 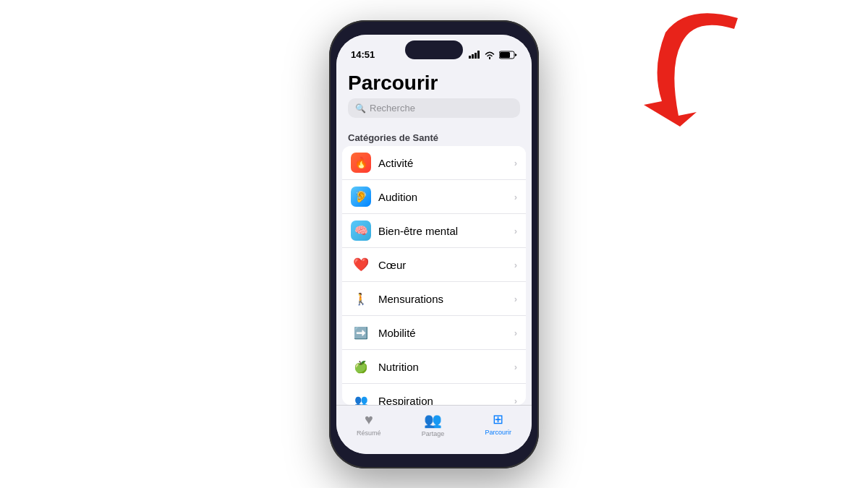 What do you see at coordinates (475, 55) in the screenshot?
I see `signal-icon` at bounding box center [475, 55].